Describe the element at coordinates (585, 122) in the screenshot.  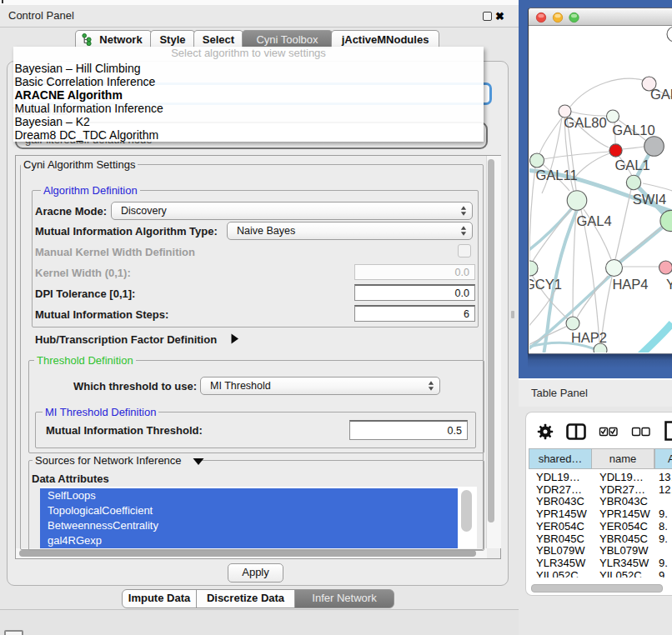
I see `svg-text: GAL80` at that location.